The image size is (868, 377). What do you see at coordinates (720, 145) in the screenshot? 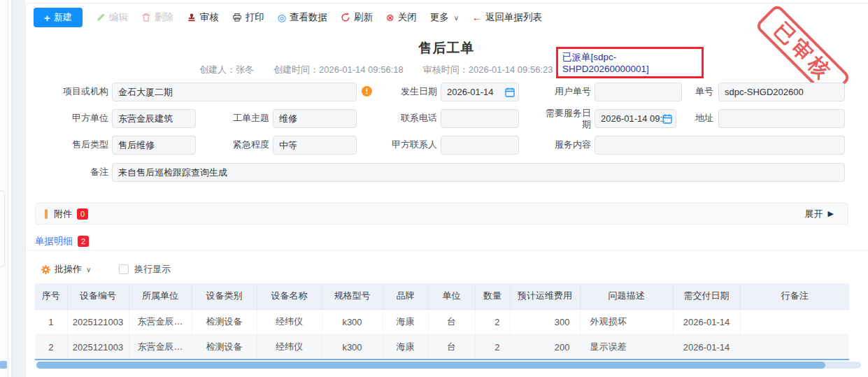
I see `service-content-field` at bounding box center [720, 145].